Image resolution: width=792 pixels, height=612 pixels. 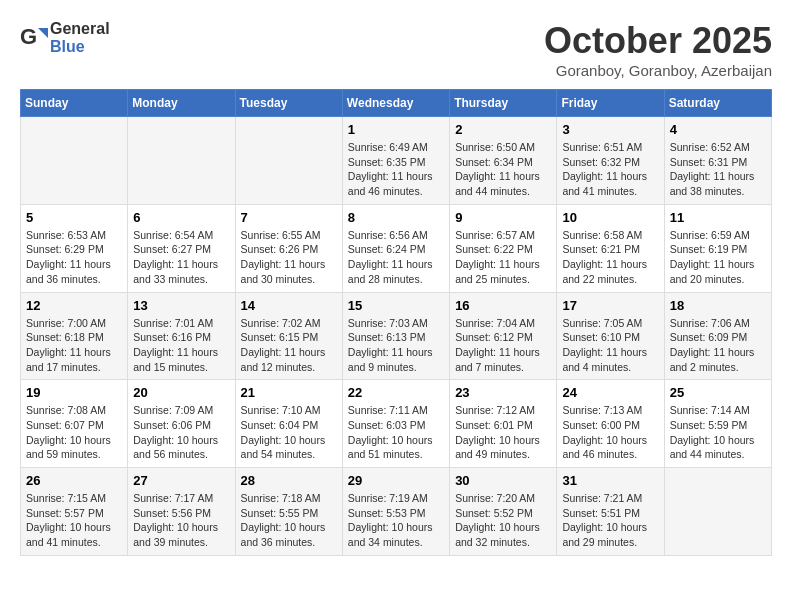 I want to click on day-number: 29, so click(x=396, y=480).